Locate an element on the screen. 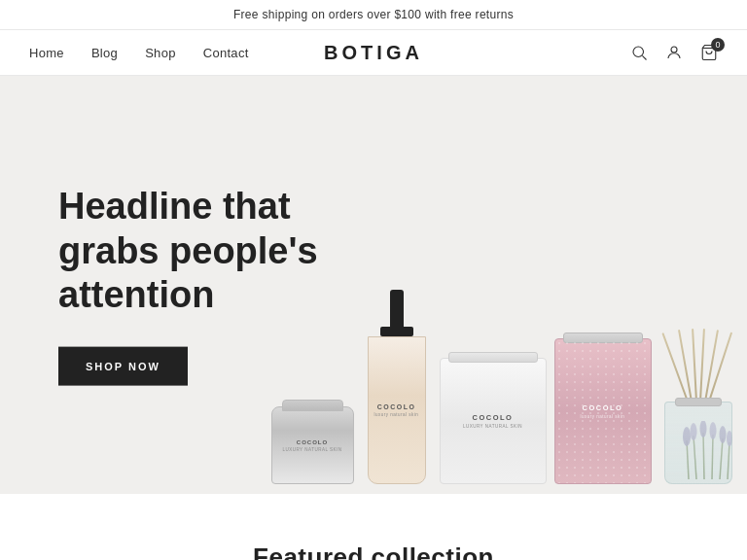  product-pink-jar: COCOLO luxury natural skin is located at coordinates (603, 411).